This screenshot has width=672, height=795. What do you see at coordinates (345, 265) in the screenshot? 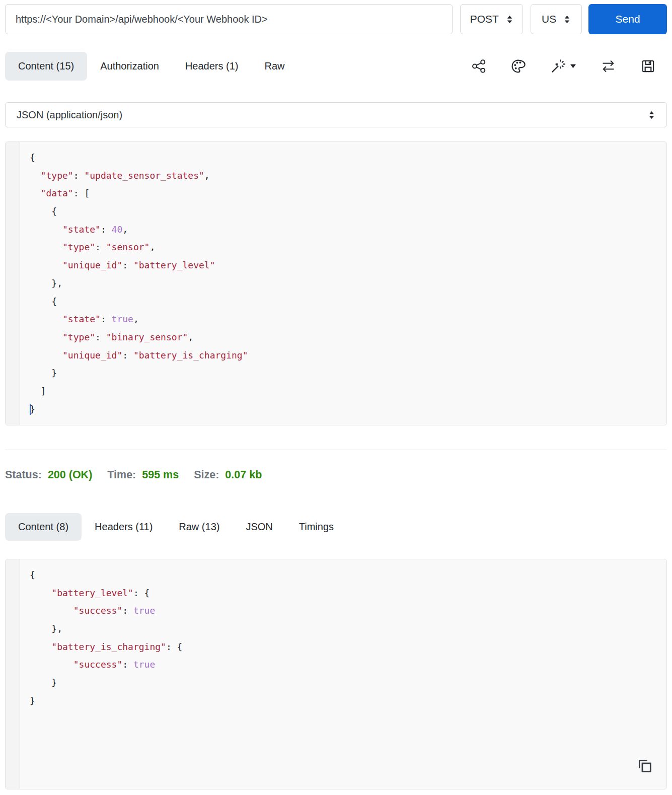
I see `code-line: "unique_id": "battery_level"` at bounding box center [345, 265].